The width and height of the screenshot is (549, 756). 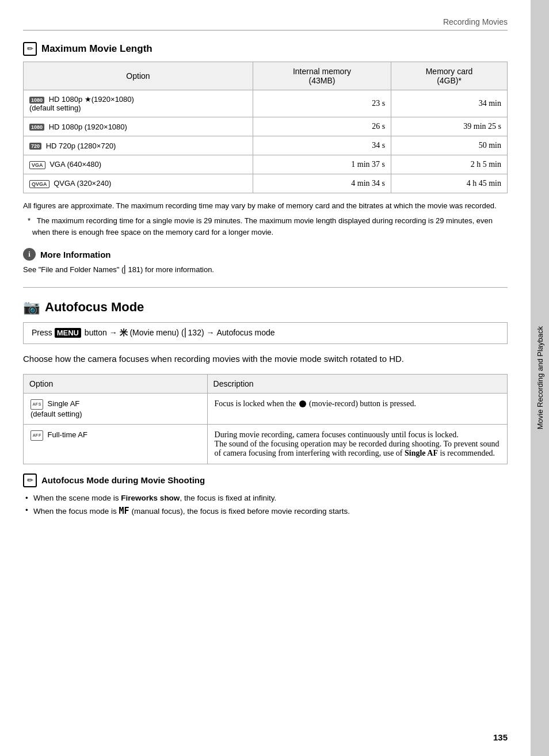 I want to click on table-row: 720 HD 720p (1280×720) 34 s 50 min, so click(x=266, y=146).